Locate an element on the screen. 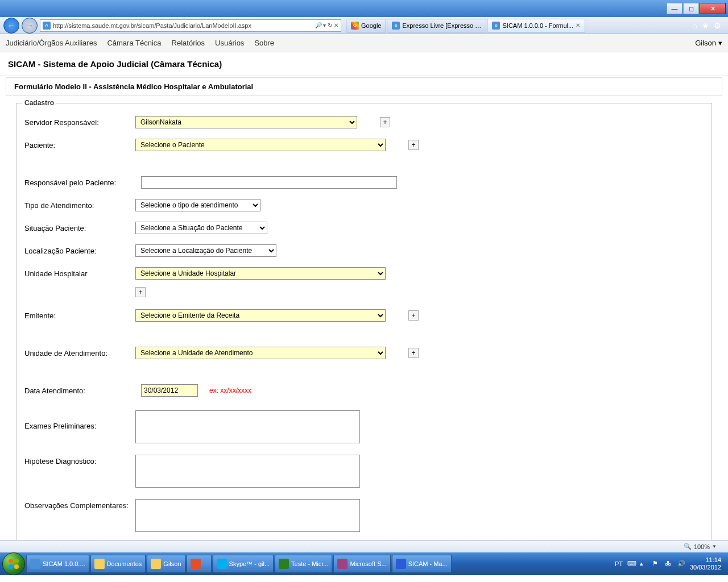  tab-close-icon: ✕ is located at coordinates (578, 25).